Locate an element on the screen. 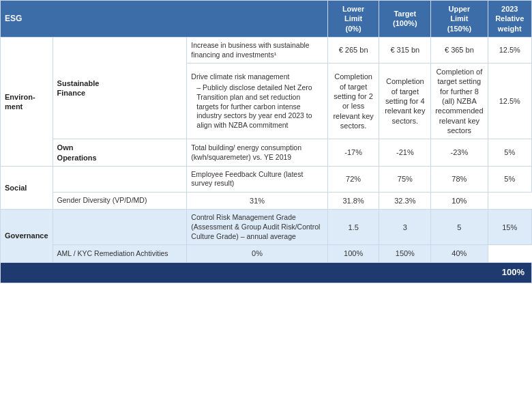 This screenshot has width=532, height=396. relative-weight-header: 2023 Relative weight is located at coordinates (509, 19).